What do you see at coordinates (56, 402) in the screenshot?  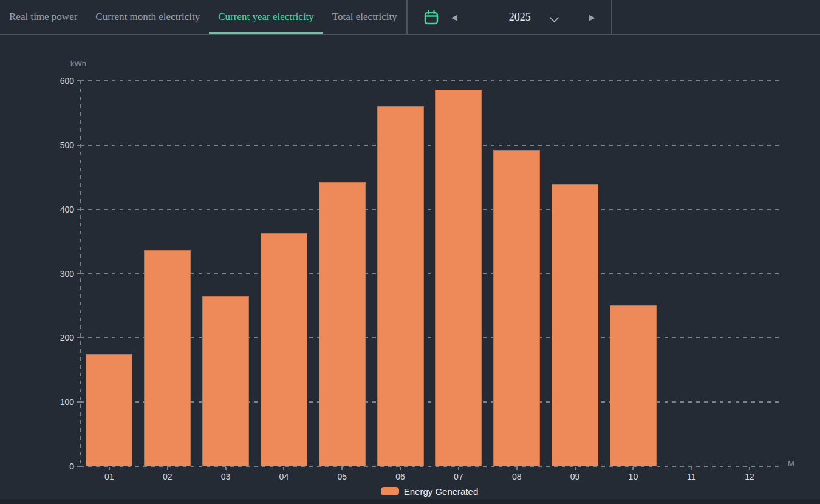 I see `y-axis-tick-label: 100` at bounding box center [56, 402].